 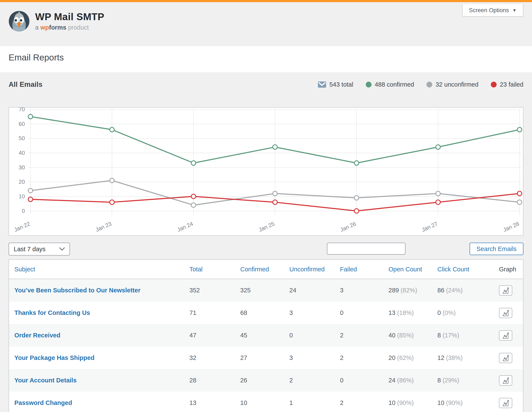 What do you see at coordinates (453, 85) in the screenshot?
I see `legend-item: 32 unconfirmed` at bounding box center [453, 85].